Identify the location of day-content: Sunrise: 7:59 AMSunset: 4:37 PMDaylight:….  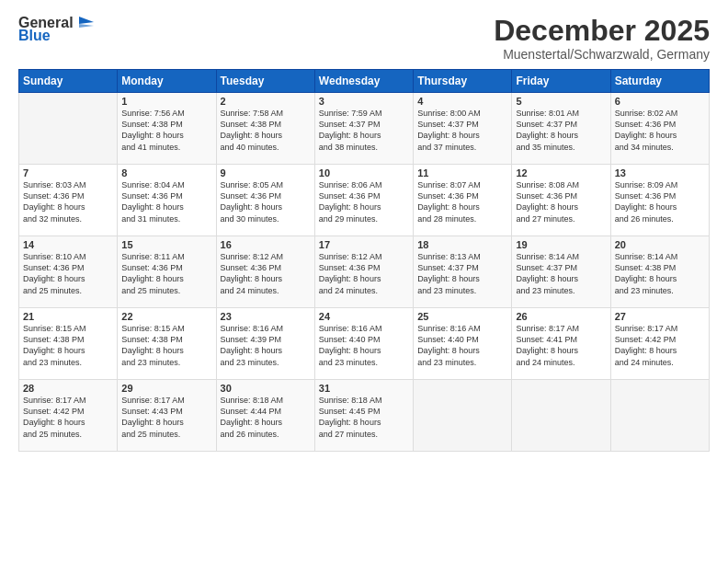
(364, 131).